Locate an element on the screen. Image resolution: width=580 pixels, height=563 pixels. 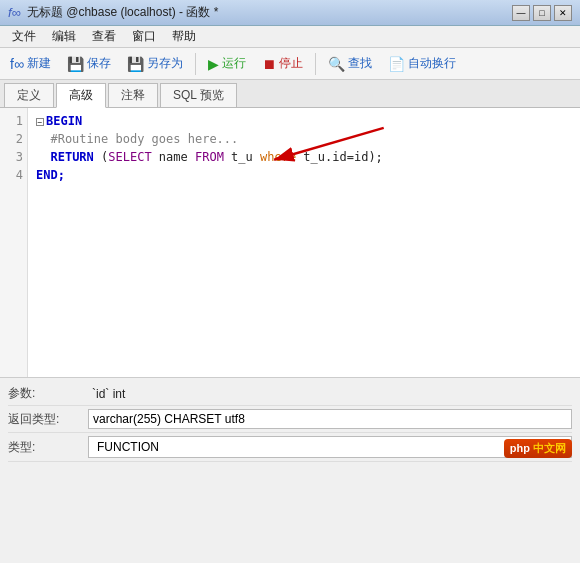
tab-definition: 定义 is located at coordinates (29, 95).